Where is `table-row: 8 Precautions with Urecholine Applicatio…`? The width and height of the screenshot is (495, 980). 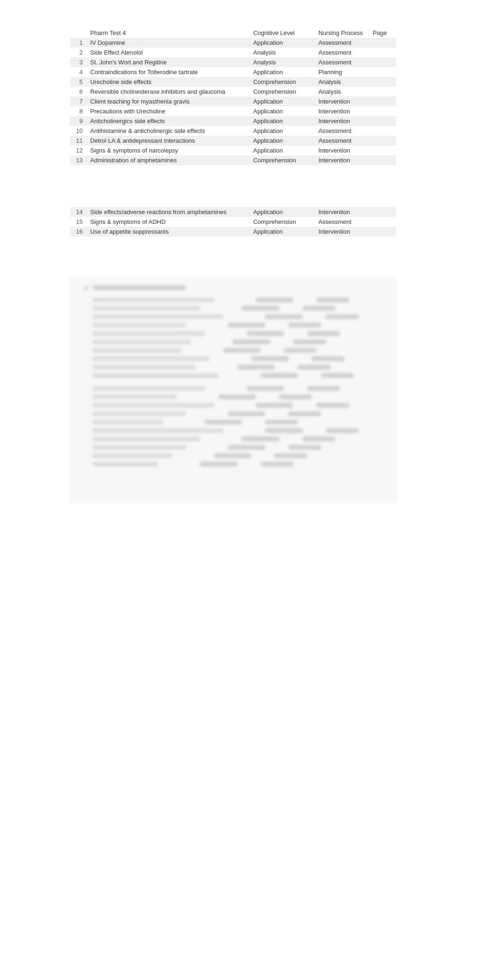 table-row: 8 Precautions with Urecholine Applicatio… is located at coordinates (233, 111).